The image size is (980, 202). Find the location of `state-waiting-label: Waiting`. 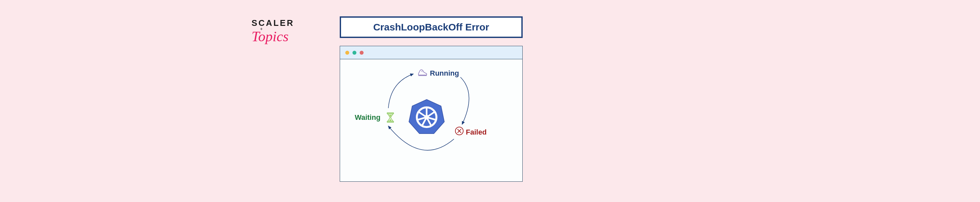

state-waiting-label: Waiting is located at coordinates (368, 117).